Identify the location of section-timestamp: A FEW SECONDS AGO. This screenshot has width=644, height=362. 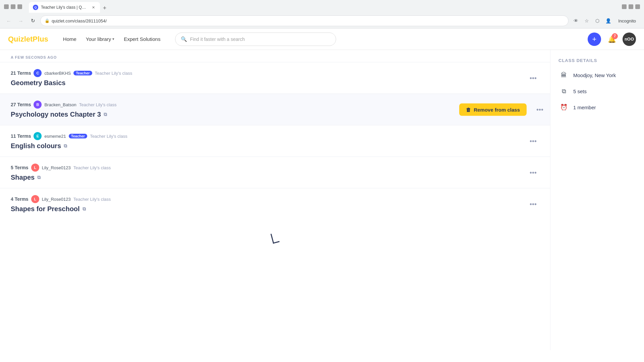
(275, 57).